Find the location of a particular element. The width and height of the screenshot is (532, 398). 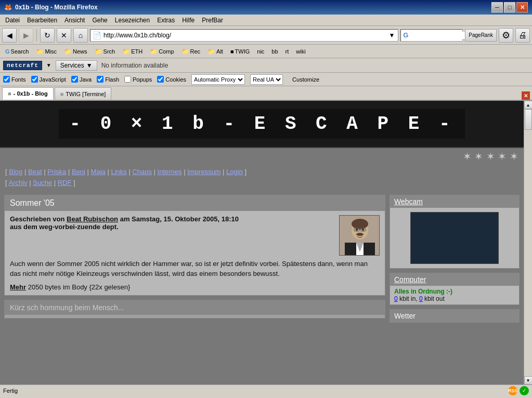

menu-prefbar: PrefBar is located at coordinates (212, 20).